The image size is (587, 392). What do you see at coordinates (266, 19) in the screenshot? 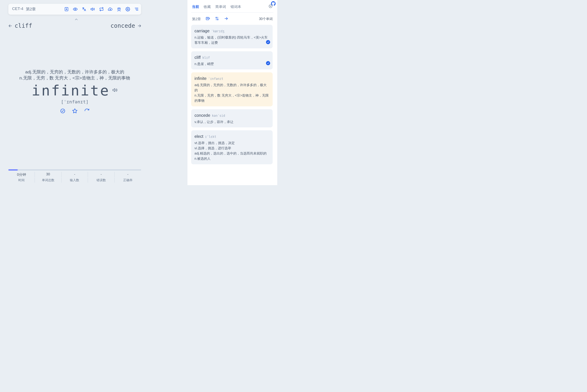
I see `word-count: 30个单词` at bounding box center [266, 19].